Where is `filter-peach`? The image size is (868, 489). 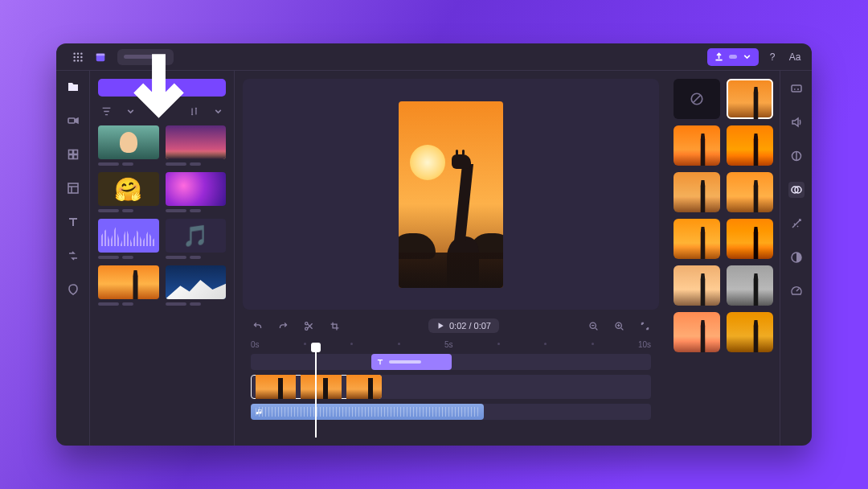 filter-peach is located at coordinates (697, 332).